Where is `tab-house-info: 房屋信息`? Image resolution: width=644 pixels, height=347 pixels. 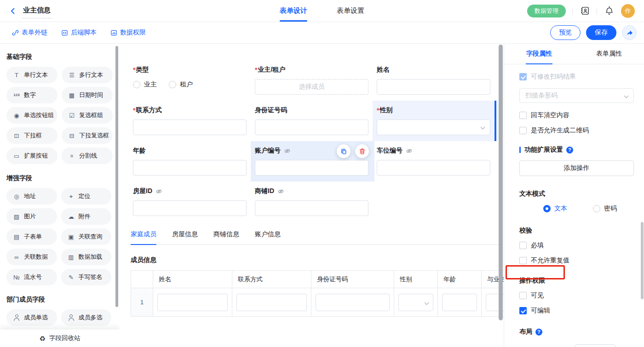 tab-house-info: 房屋信息 is located at coordinates (185, 236).